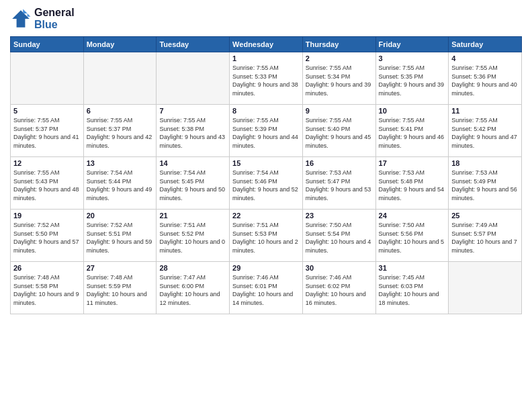  What do you see at coordinates (485, 133) in the screenshot?
I see `day-info: Sunrise: 7:55 AM Sunset: 5:42 PM Dayligh…` at bounding box center [485, 133].